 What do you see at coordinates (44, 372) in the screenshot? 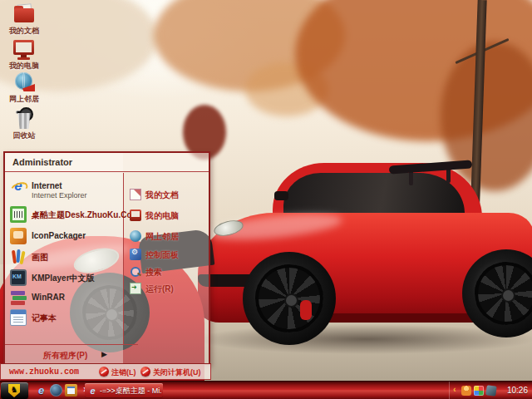
I see `zhuoku-website-link: www.zhuoku.com` at bounding box center [44, 372].